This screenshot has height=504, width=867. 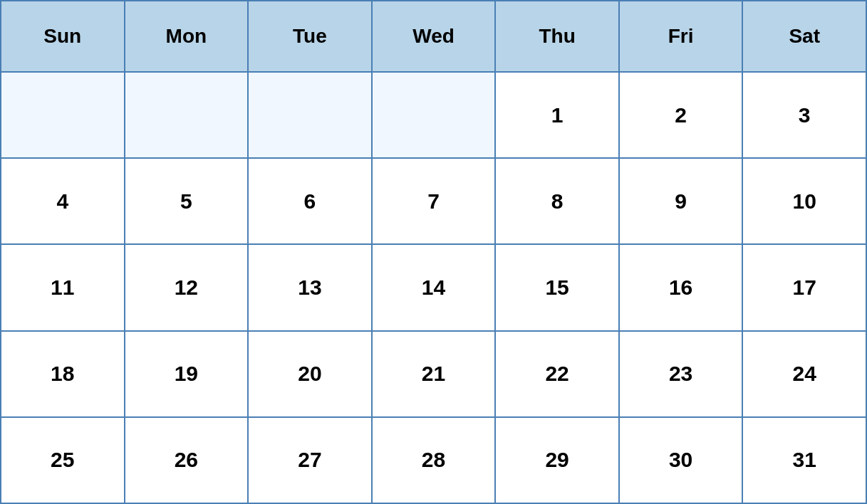 I want to click on calendar-day-29: 29, so click(x=557, y=460).